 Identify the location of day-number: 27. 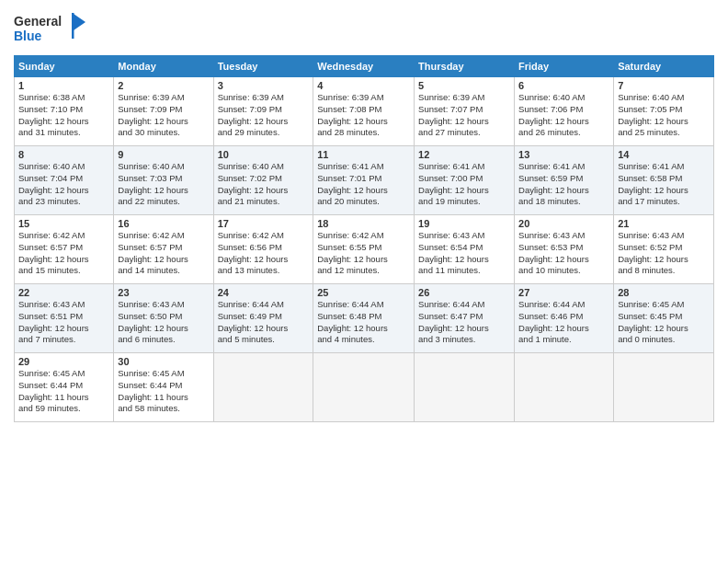
(564, 293).